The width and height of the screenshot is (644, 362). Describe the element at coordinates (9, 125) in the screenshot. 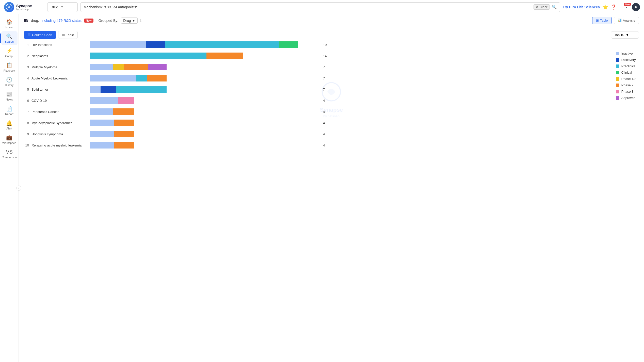

I see `sidebar-item-alert: 🔔 Alert` at that location.